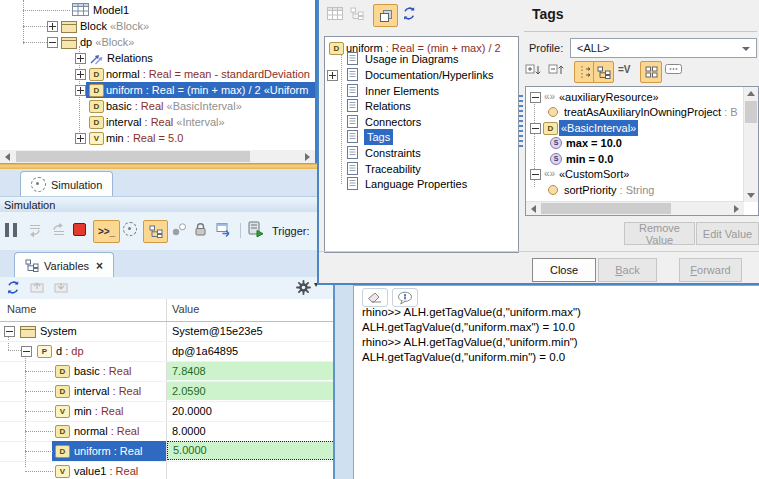  Describe the element at coordinates (422, 169) in the screenshot. I see `nav-item-traceability: Traceability` at that location.